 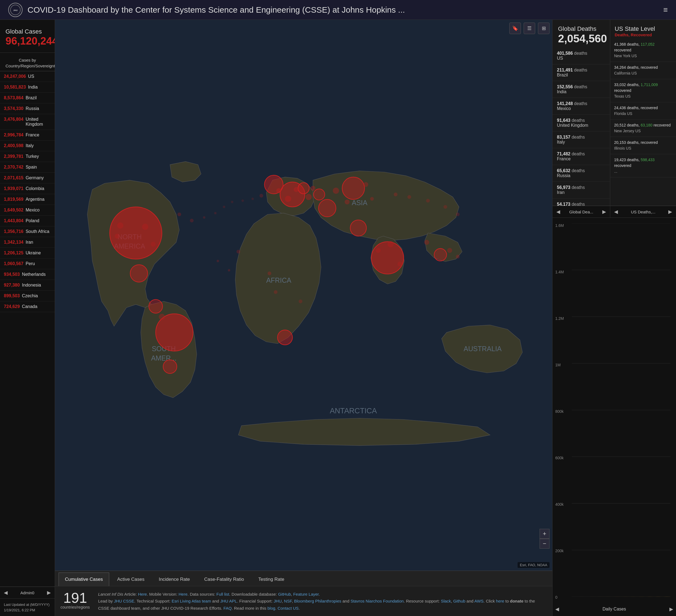 What do you see at coordinates (306, 594) in the screenshot?
I see `feature-layer-link: Feature Layer` at bounding box center [306, 594].